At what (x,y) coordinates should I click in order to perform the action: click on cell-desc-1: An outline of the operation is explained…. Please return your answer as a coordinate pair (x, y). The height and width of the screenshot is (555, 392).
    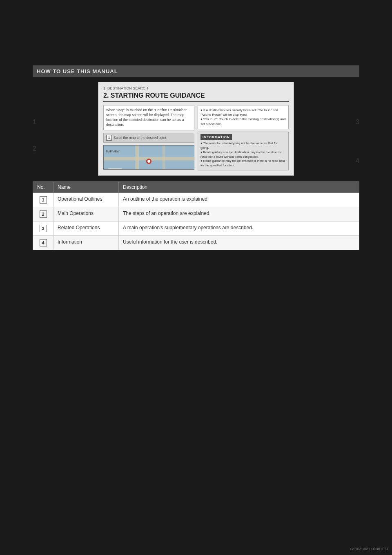
    Looking at the image, I should click on (239, 200).